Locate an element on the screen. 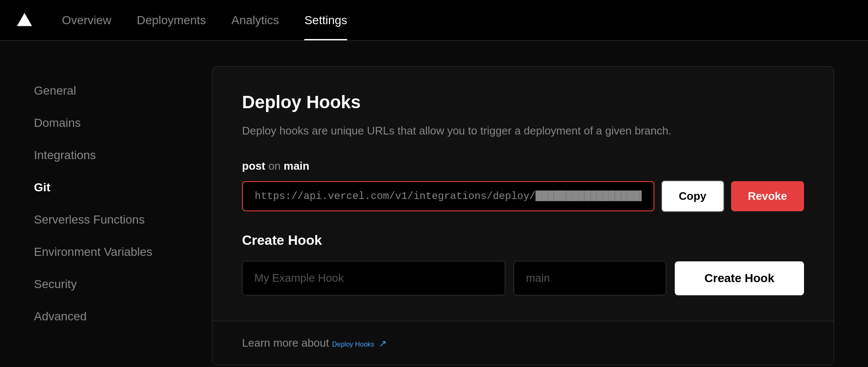  create-hook-title: Create Hook is located at coordinates (523, 240).